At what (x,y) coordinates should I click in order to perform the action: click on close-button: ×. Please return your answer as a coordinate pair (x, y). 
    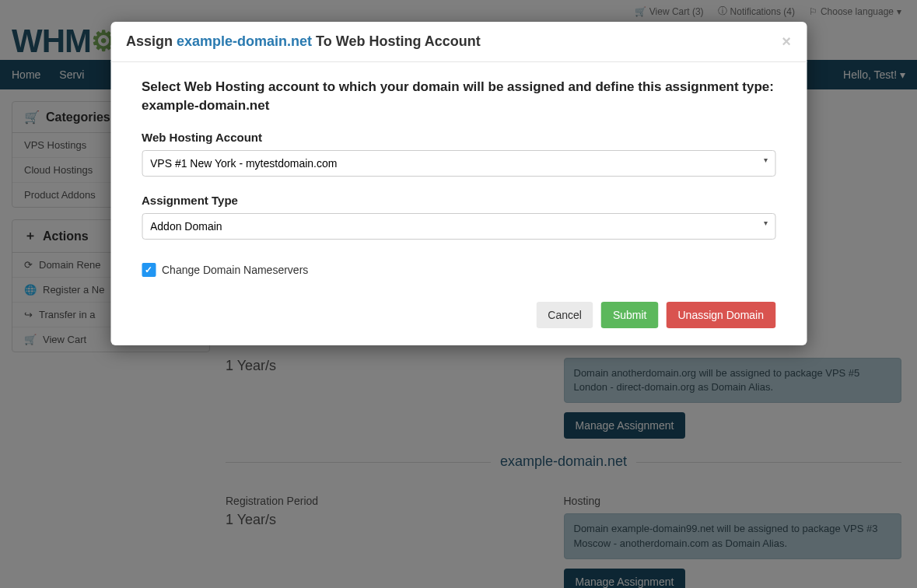
    Looking at the image, I should click on (786, 42).